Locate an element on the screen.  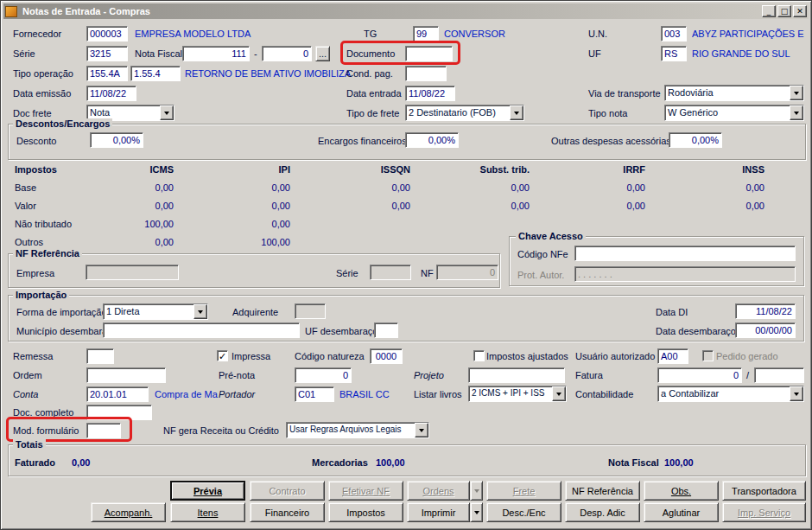
tipo-frete-select: 2 Destinatario (FOB) is located at coordinates (465, 112).